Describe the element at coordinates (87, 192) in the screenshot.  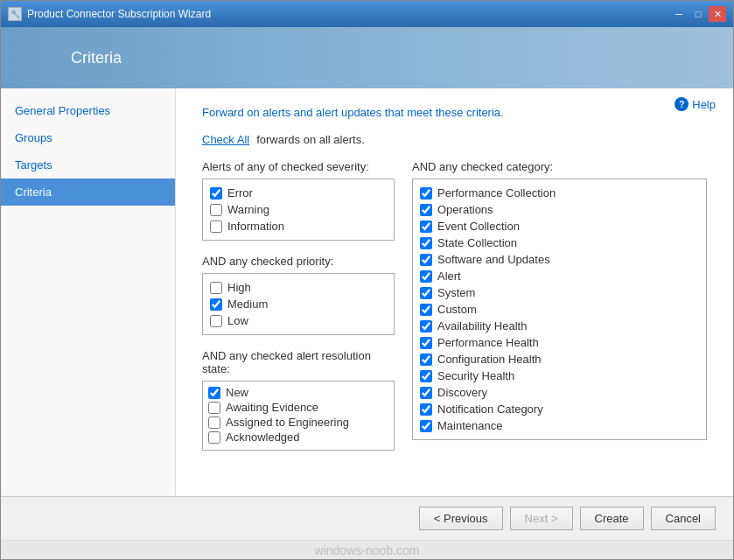
I see `sidebar-item-criteria: Criteria` at that location.